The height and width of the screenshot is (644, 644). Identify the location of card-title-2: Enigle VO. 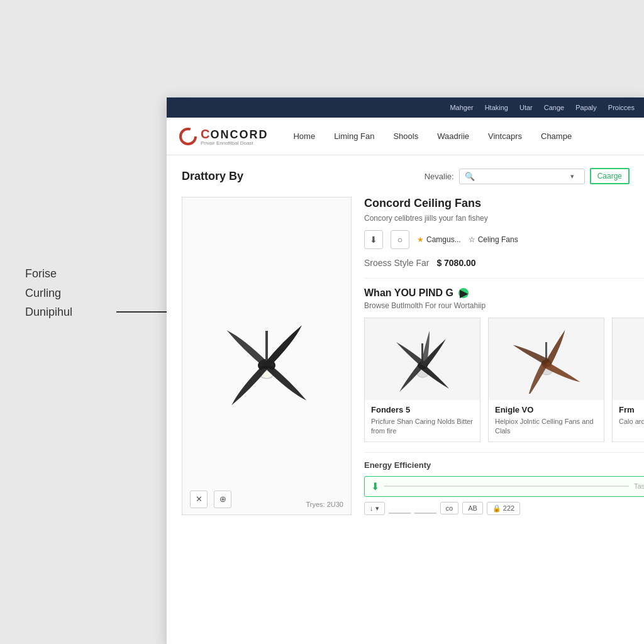
(546, 410).